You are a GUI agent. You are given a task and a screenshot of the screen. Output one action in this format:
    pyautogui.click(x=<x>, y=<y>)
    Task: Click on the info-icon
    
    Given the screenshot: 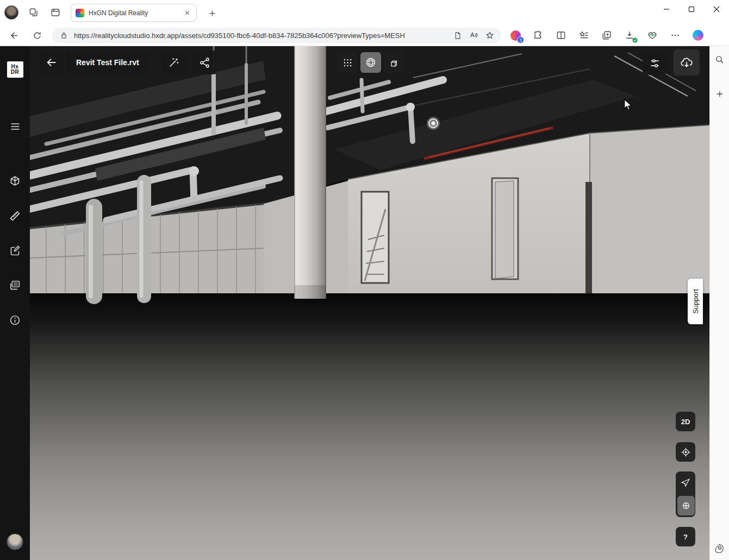 What is the action you would take?
    pyautogui.click(x=15, y=320)
    